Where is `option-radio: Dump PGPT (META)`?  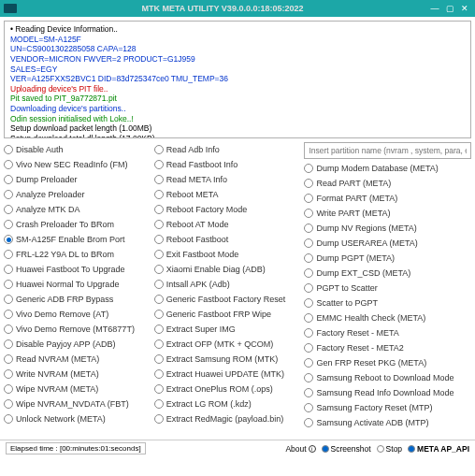 option-radio: Dump PGPT (META) is located at coordinates (387, 258).